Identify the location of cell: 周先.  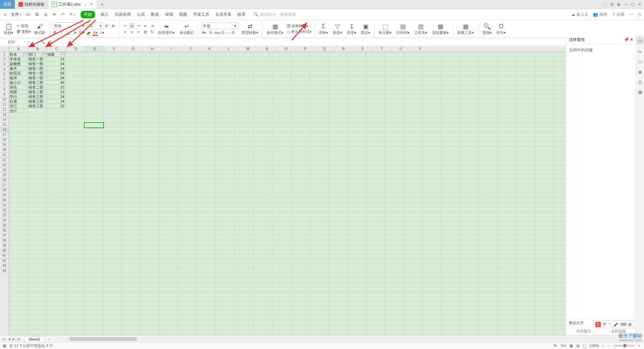
(18, 87).